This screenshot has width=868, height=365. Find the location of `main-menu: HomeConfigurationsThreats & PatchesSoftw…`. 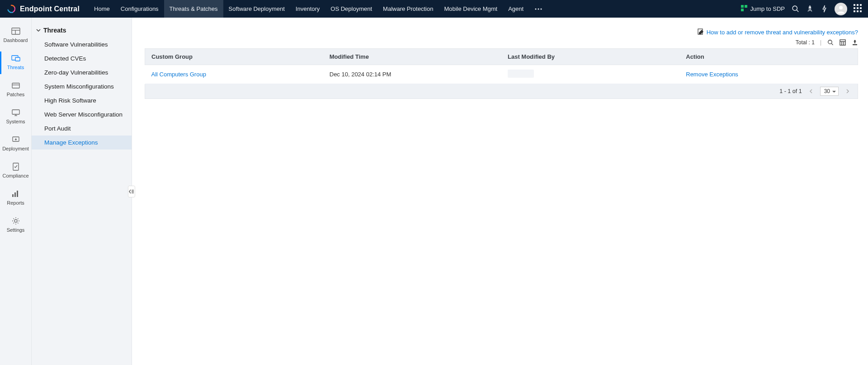

main-menu: HomeConfigurationsThreats & PatchesSoftw… is located at coordinates (309, 9).